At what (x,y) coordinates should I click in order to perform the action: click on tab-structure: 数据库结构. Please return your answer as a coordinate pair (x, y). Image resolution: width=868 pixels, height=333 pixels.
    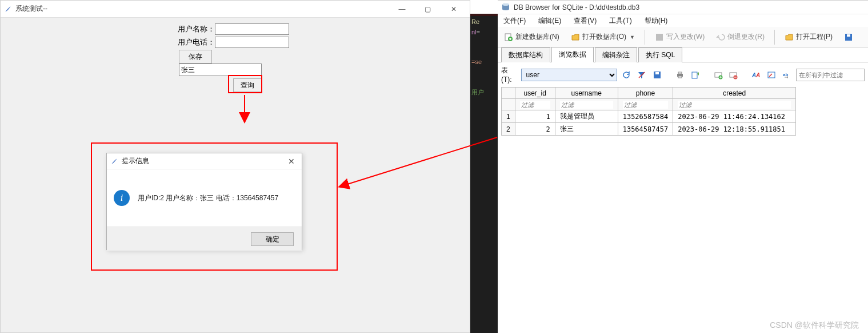
    Looking at the image, I should click on (526, 55).